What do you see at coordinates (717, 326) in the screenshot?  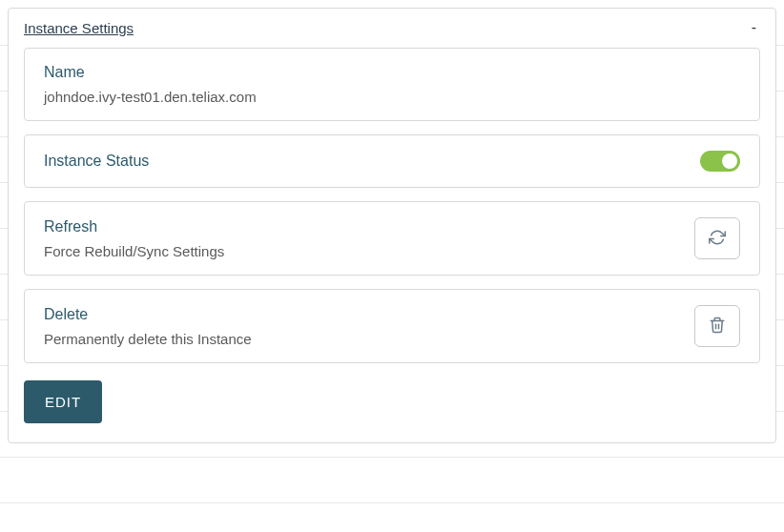 I see `delete-button` at bounding box center [717, 326].